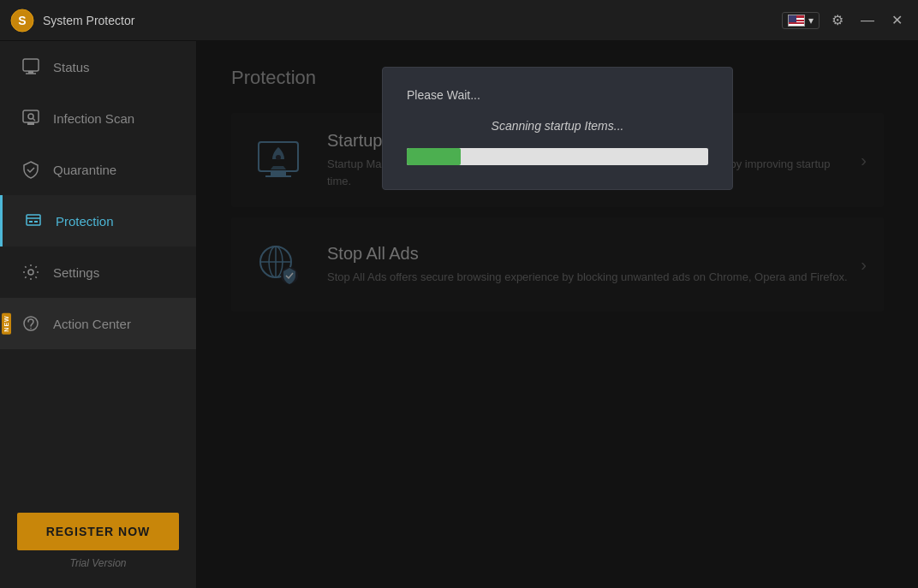 The width and height of the screenshot is (918, 588). I want to click on sidebar-item-infection-scan: Infection Scan, so click(98, 118).